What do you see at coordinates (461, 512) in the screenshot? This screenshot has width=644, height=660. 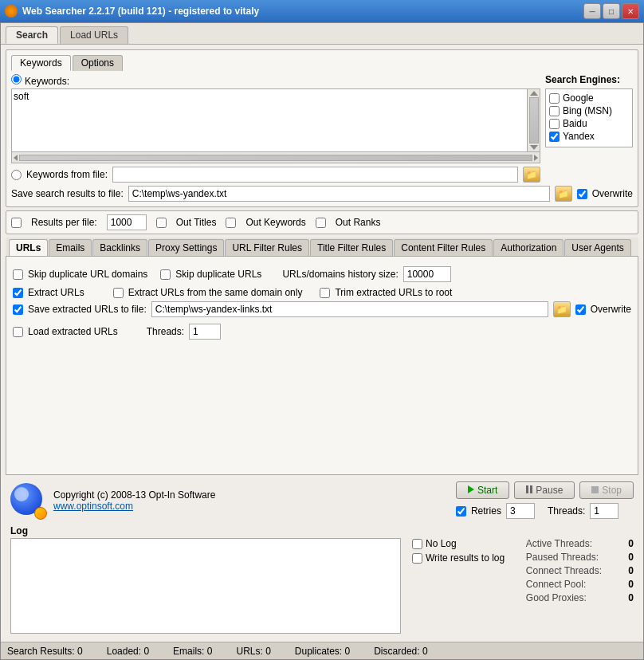 I see `retries-check` at bounding box center [461, 512].